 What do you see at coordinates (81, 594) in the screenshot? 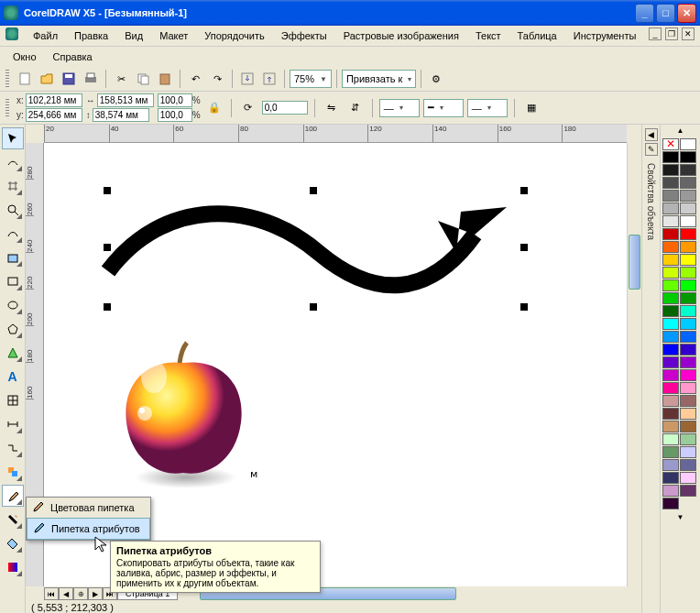
I see `add-page-button: ⊕` at bounding box center [81, 594].